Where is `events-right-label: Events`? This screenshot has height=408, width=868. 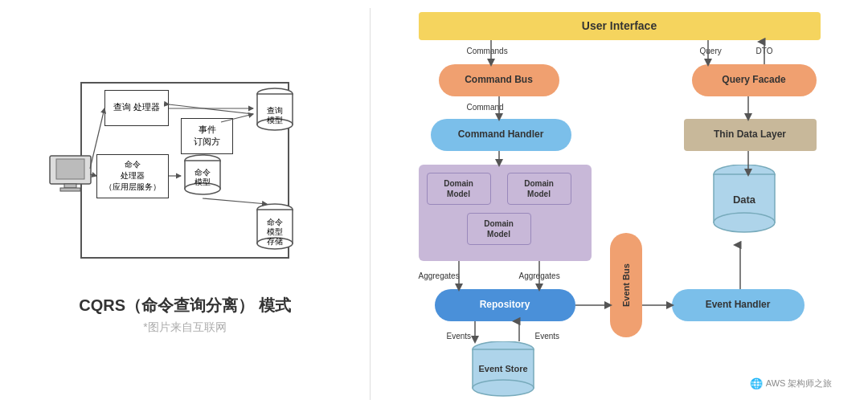
events-right-label: Events is located at coordinates (548, 336).